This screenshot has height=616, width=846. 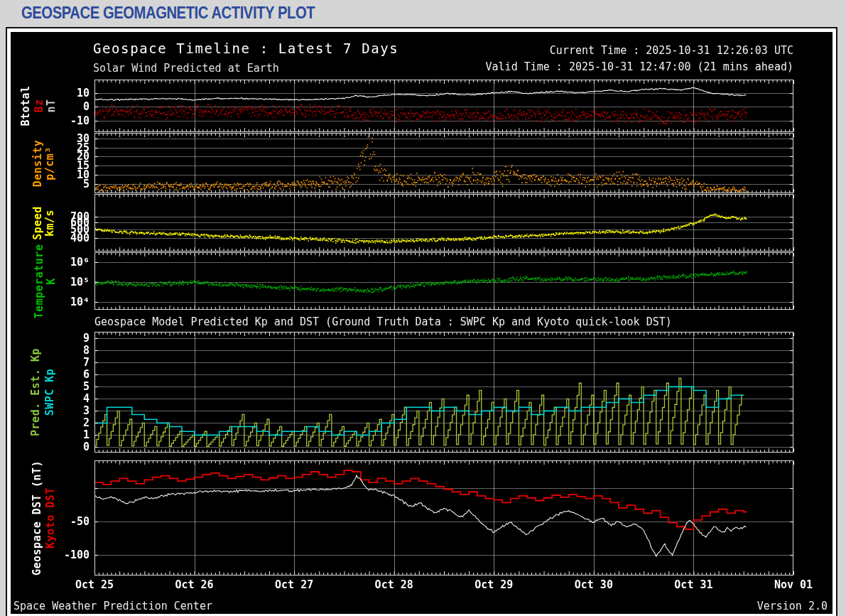 What do you see at coordinates (77, 555) in the screenshot?
I see `y-tick-label-dst: -100` at bounding box center [77, 555].